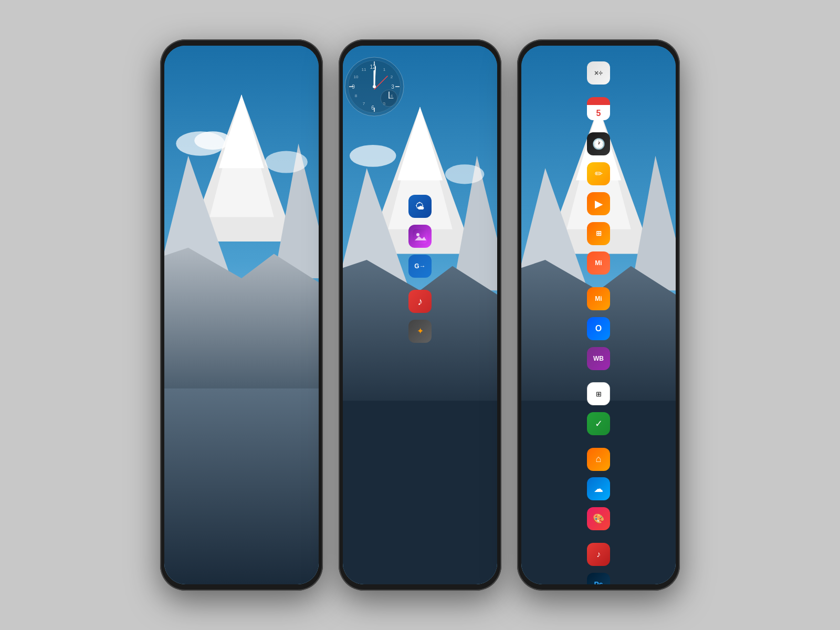  What do you see at coordinates (393, 87) in the screenshot?
I see `svg-text: 3` at bounding box center [393, 87].